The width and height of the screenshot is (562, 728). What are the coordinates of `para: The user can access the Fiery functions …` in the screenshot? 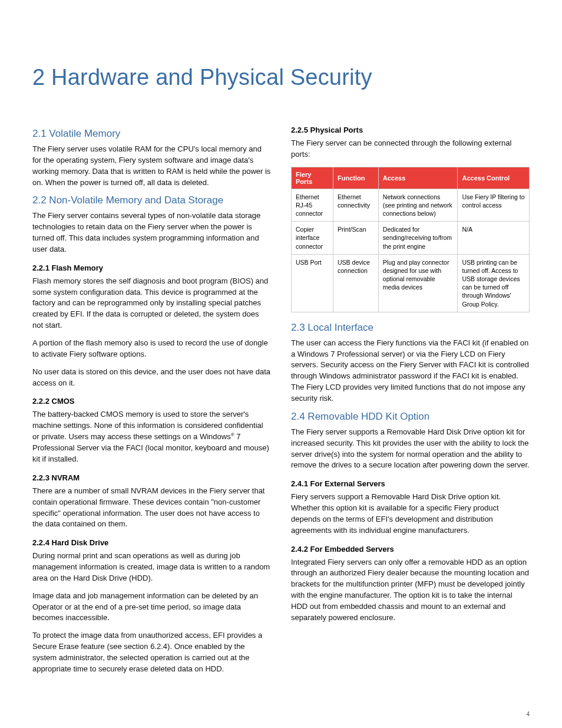 It's located at (410, 371).